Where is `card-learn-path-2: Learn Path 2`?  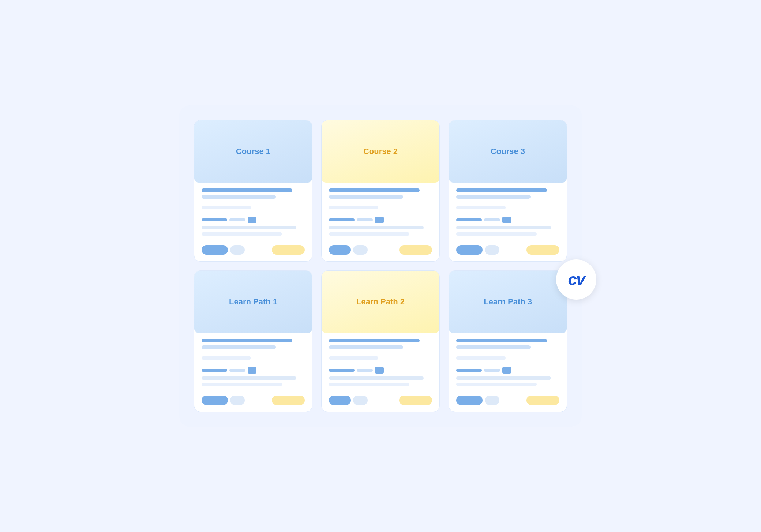
card-learn-path-2: Learn Path 2 is located at coordinates (380, 341).